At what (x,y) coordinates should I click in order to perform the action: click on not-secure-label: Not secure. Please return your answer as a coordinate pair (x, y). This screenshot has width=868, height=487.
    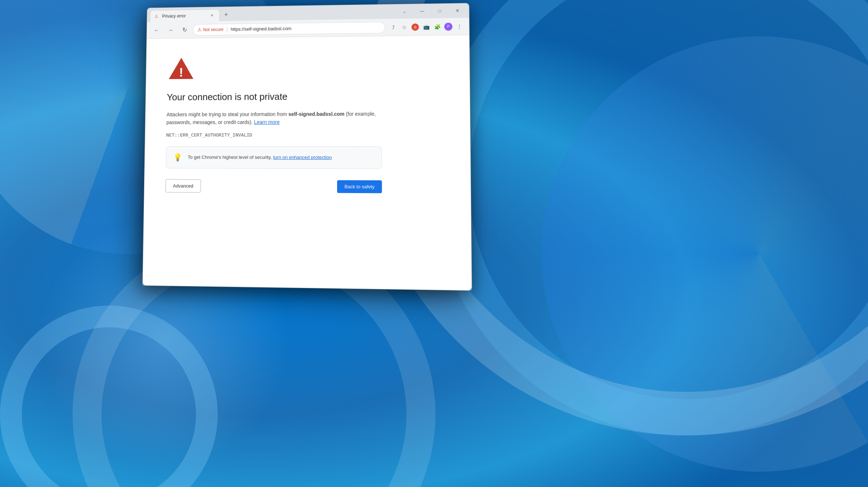
    Looking at the image, I should click on (213, 29).